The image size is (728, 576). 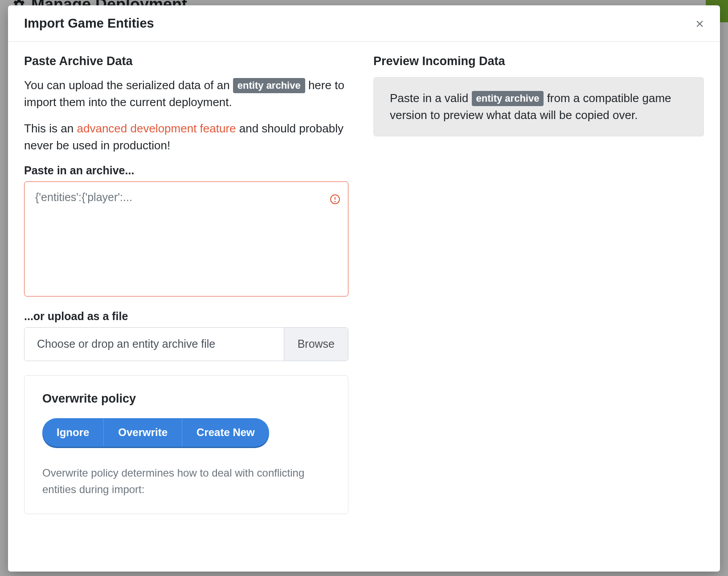 What do you see at coordinates (699, 24) in the screenshot?
I see `close-icon: ×` at bounding box center [699, 24].